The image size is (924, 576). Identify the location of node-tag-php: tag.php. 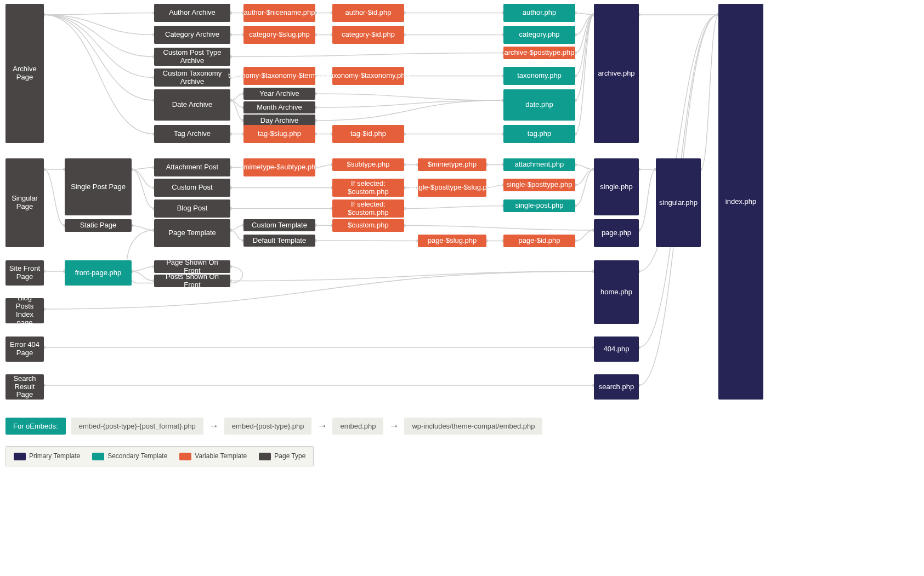
(540, 134).